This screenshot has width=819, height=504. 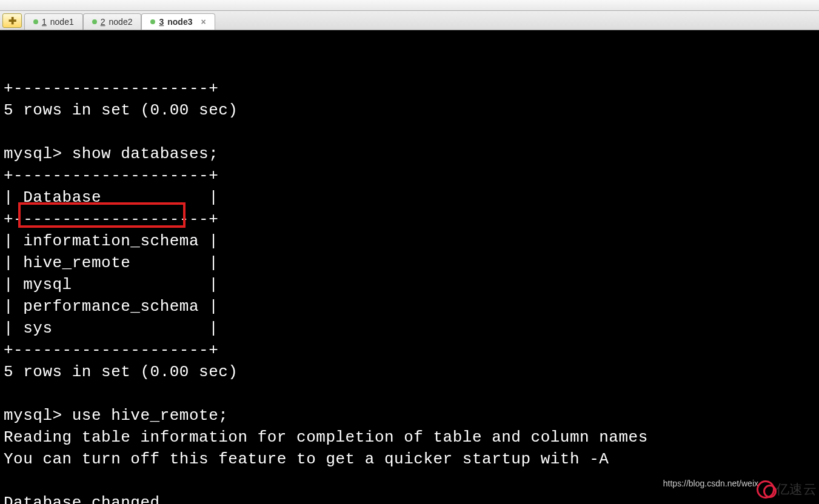 I want to click on close-icon: ×, so click(x=204, y=22).